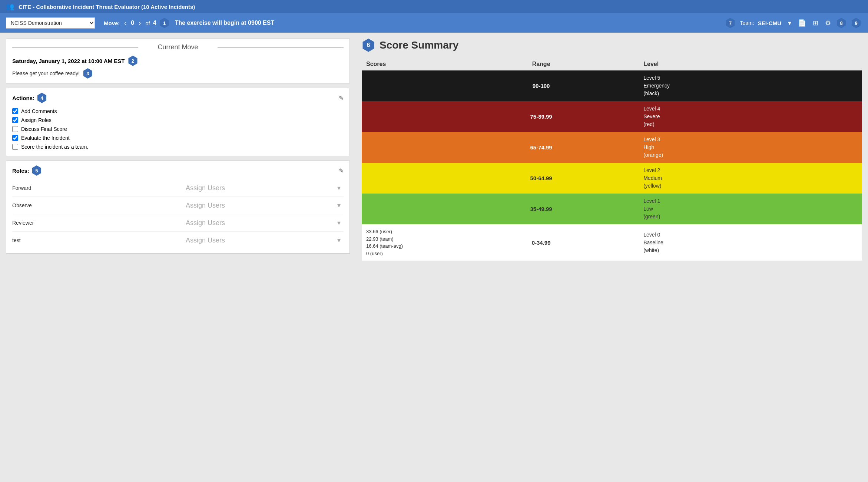 Image resolution: width=868 pixels, height=482 pixels. I want to click on toolbar: NCISS Demonstration Move: ‹ 0 › of 4 1 T…, so click(434, 23).